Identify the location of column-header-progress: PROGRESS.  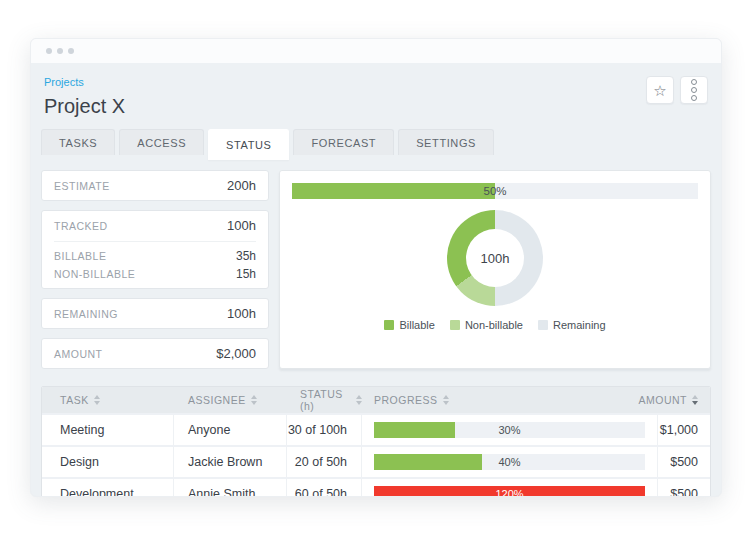
(510, 400).